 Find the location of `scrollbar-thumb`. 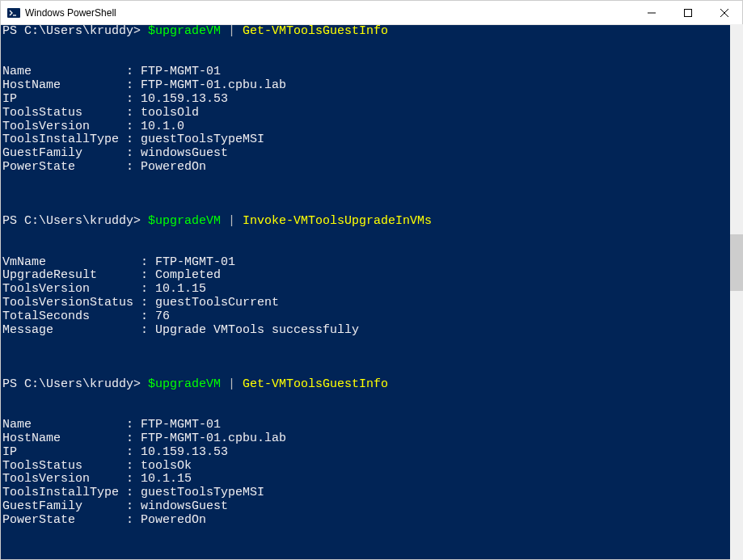

scrollbar-thumb is located at coordinates (737, 263).